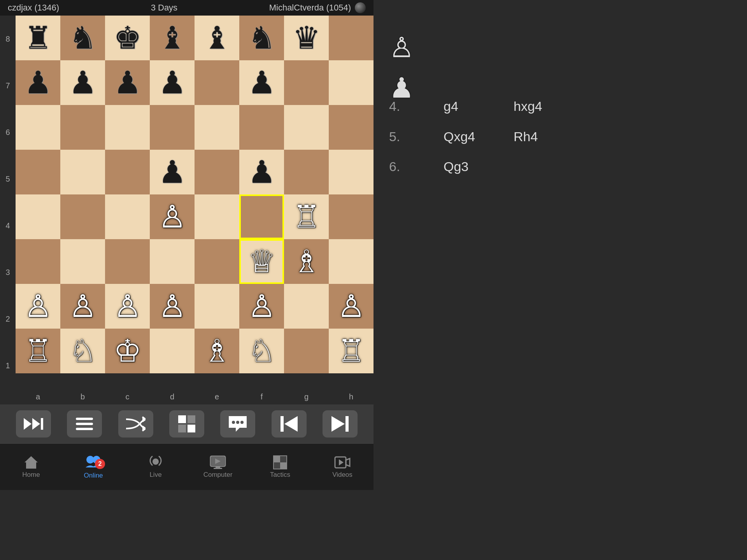 Image resolution: width=747 pixels, height=560 pixels. I want to click on square-c7: ♟, so click(128, 82).